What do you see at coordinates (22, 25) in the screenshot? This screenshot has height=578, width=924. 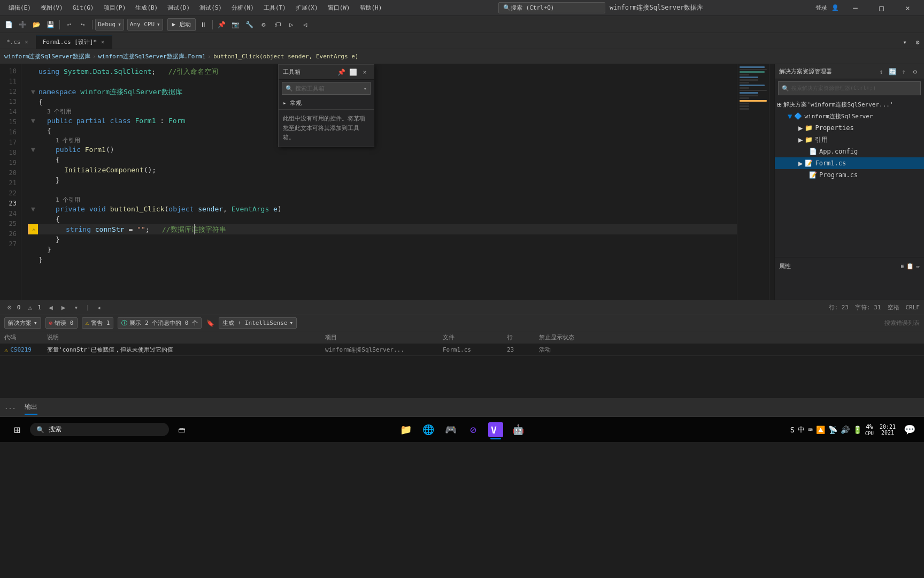 I see `add-item-btn: ➕` at bounding box center [22, 25].